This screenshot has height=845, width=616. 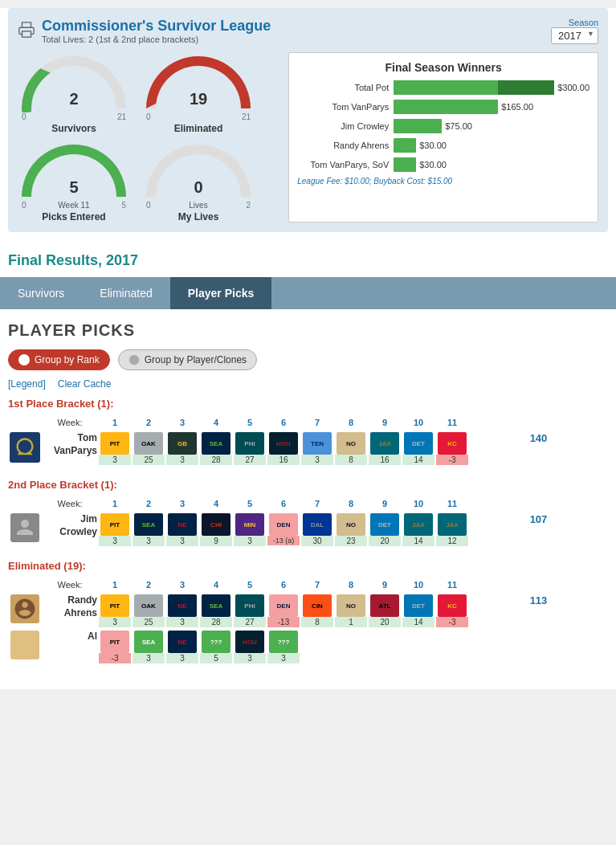 What do you see at coordinates (443, 165) in the screenshot?
I see `chart-row-4: Tom VanParys, SoV $30.00` at bounding box center [443, 165].